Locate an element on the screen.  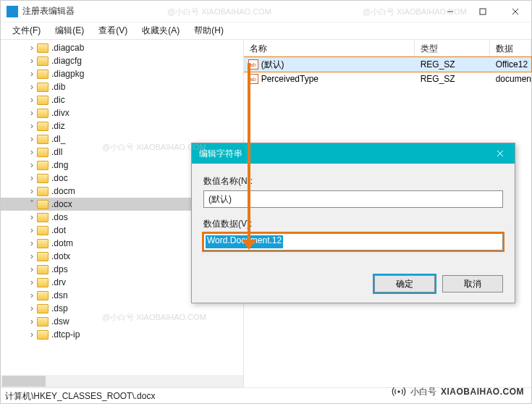
tree-item: ›.divx is located at coordinates (122, 113).